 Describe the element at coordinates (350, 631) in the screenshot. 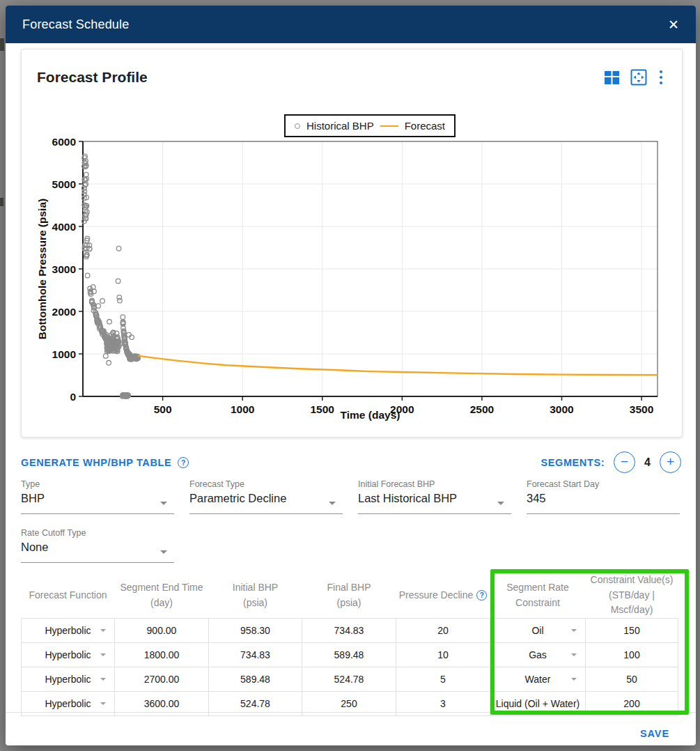

I see `table-row: Hyperbolic900.00958.30734.8320Oil150` at that location.